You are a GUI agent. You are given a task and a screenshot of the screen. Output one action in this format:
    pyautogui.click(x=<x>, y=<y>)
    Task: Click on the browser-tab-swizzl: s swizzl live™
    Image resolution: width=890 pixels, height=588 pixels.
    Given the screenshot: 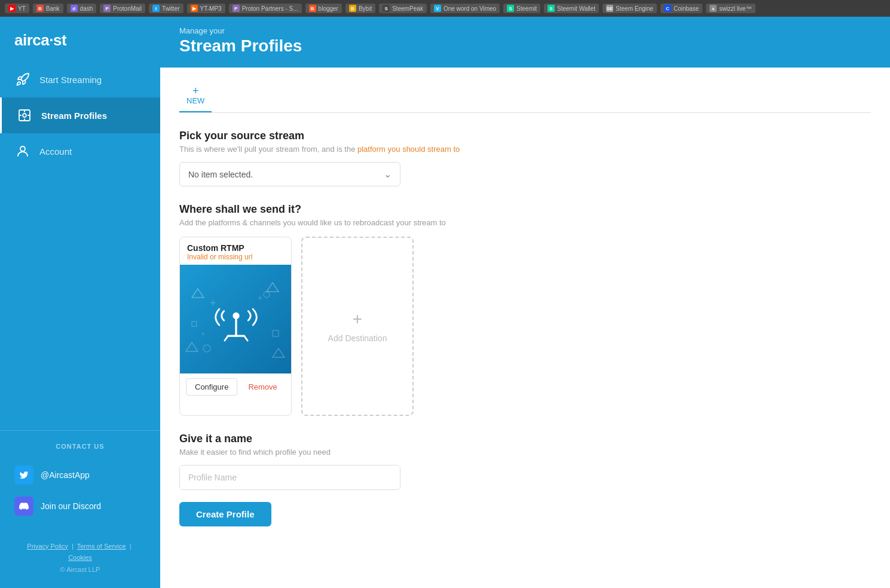 What is the action you would take?
    pyautogui.click(x=730, y=8)
    